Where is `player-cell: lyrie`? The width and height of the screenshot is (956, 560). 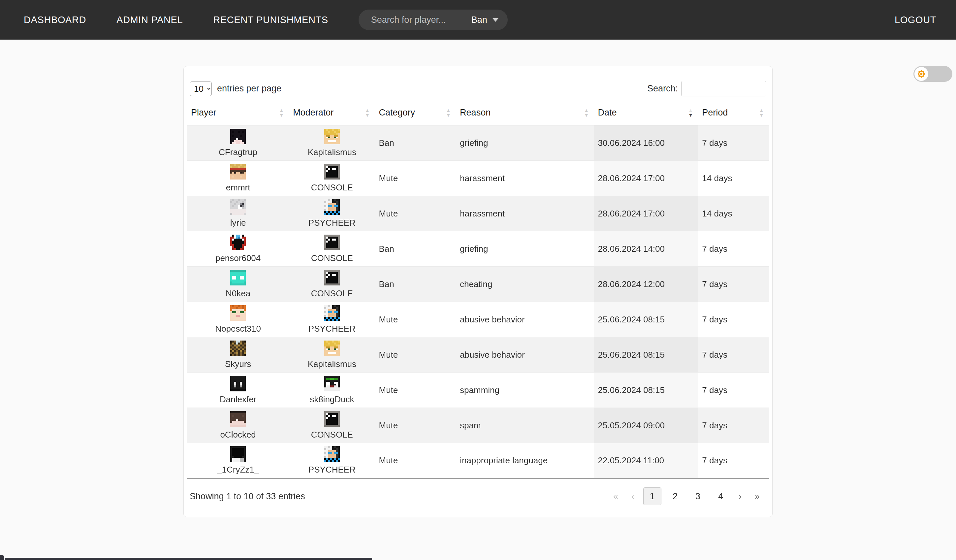 player-cell: lyrie is located at coordinates (238, 214).